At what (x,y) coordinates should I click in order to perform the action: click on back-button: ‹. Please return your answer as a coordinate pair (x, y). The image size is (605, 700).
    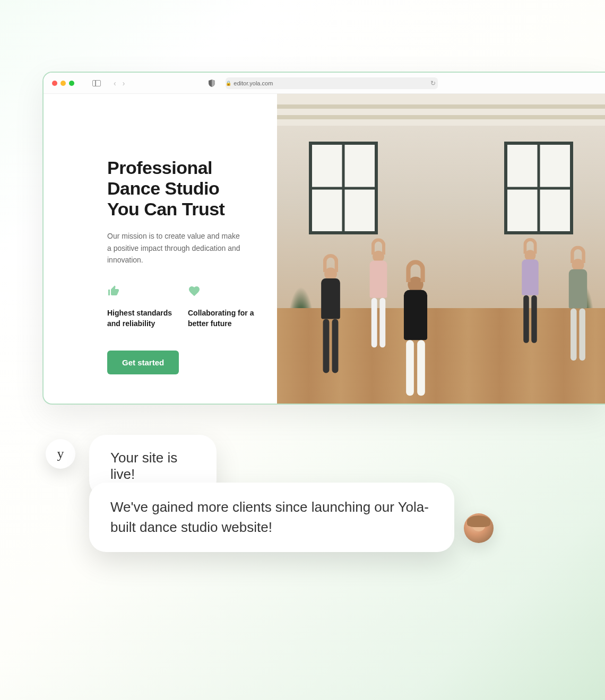
    Looking at the image, I should click on (115, 83).